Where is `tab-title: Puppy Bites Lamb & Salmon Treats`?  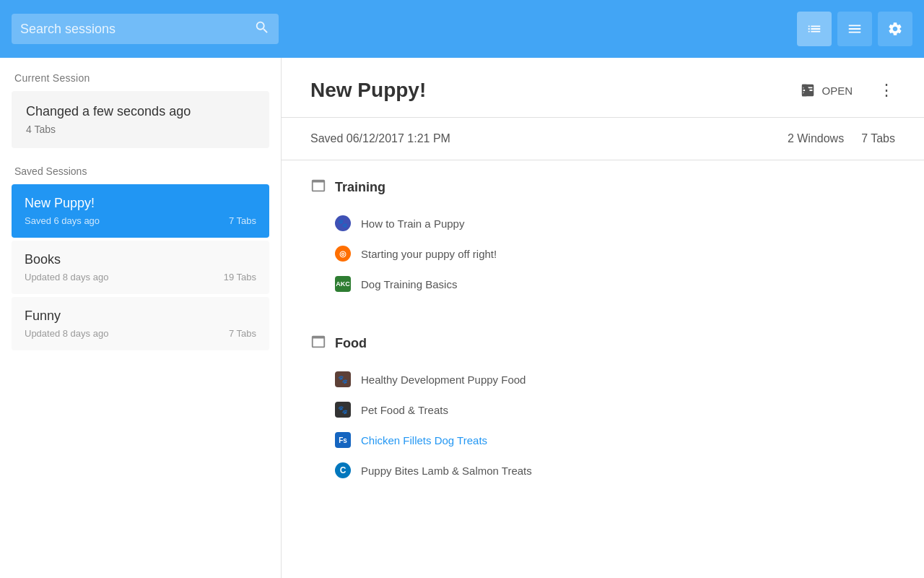 tab-title: Puppy Bites Lamb & Salmon Treats is located at coordinates (446, 471).